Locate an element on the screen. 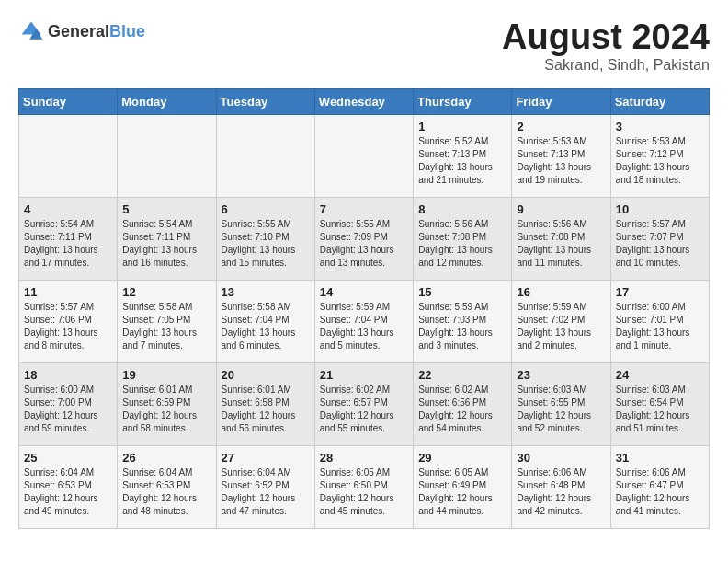  day-number: 29 is located at coordinates (462, 458).